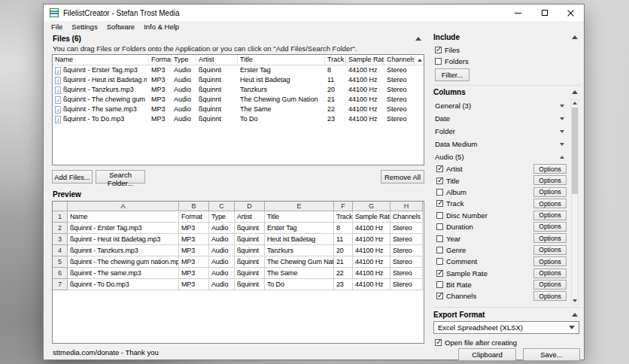  What do you see at coordinates (550, 227) in the screenshot?
I see `options-button-duration: Options` at bounding box center [550, 227].